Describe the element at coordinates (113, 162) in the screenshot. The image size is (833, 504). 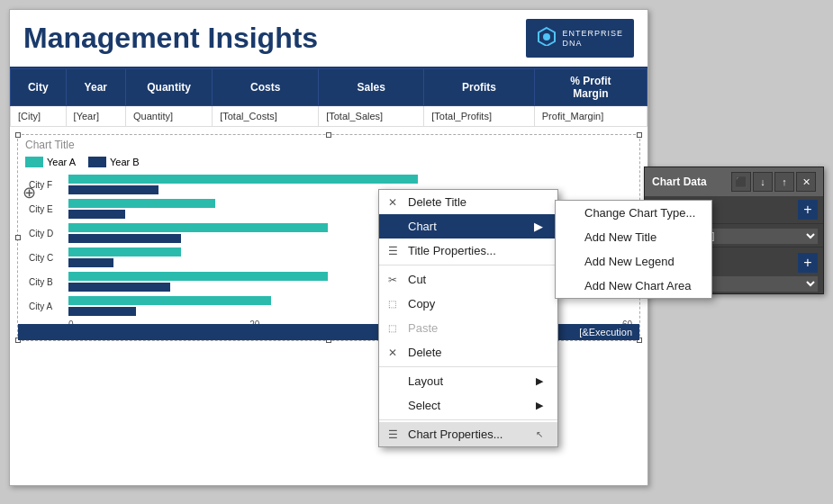
I see `legend-item-b: Year B` at that location.